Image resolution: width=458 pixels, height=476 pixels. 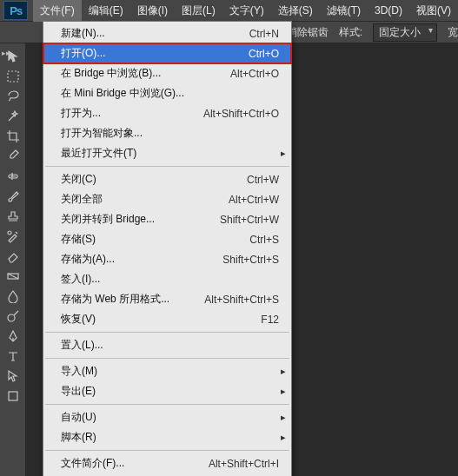 I want to click on menu-item-2: 在 Bridge 中浏览(B)...Alt+Ctrl+O, so click(x=167, y=73).